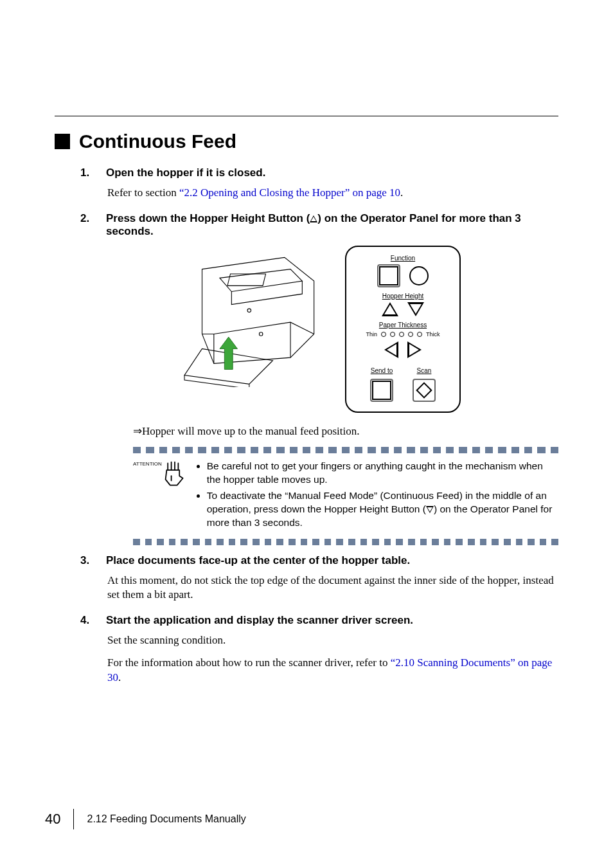  Describe the element at coordinates (255, 316) in the screenshot. I see `scanner-illustration` at that location.